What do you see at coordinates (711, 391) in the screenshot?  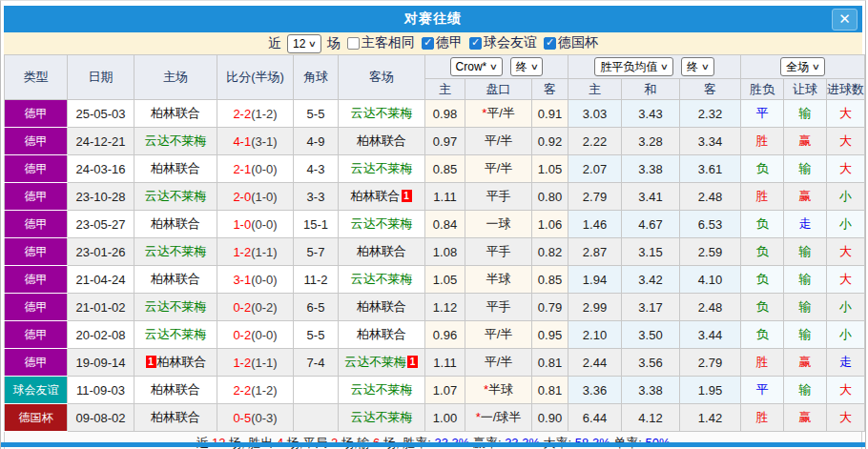 I see `avg-lose-odds: 1.95` at bounding box center [711, 391].